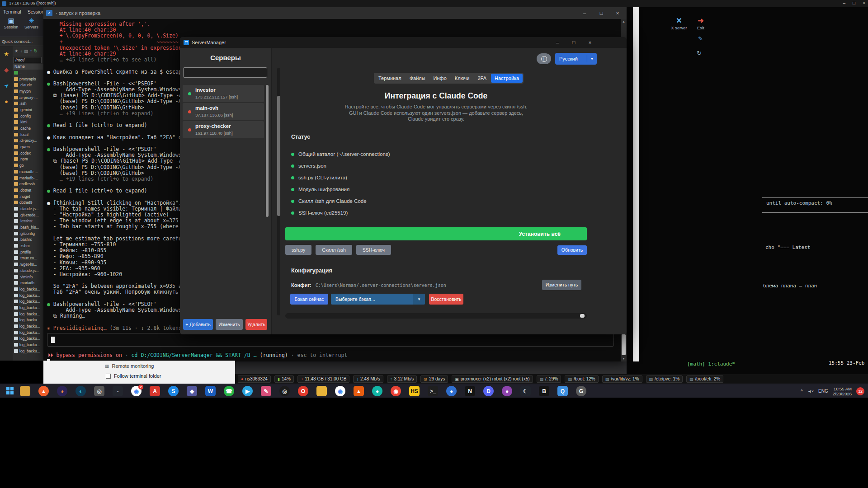 Image resolution: width=868 pixels, height=488 pixels. What do you see at coordinates (266, 391) in the screenshot?
I see `taskbar-app-icon: ✎` at bounding box center [266, 391].